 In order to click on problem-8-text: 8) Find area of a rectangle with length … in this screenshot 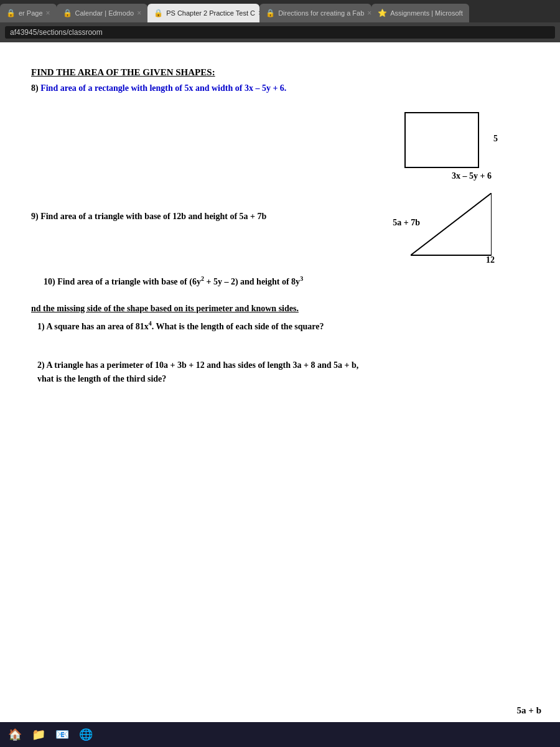, I will do `click(159, 88)`.